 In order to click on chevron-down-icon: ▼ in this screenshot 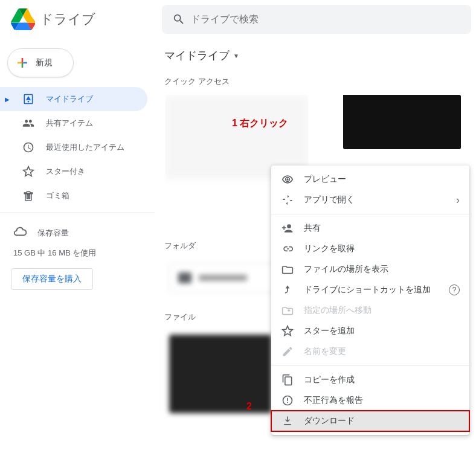, I will do `click(236, 56)`.